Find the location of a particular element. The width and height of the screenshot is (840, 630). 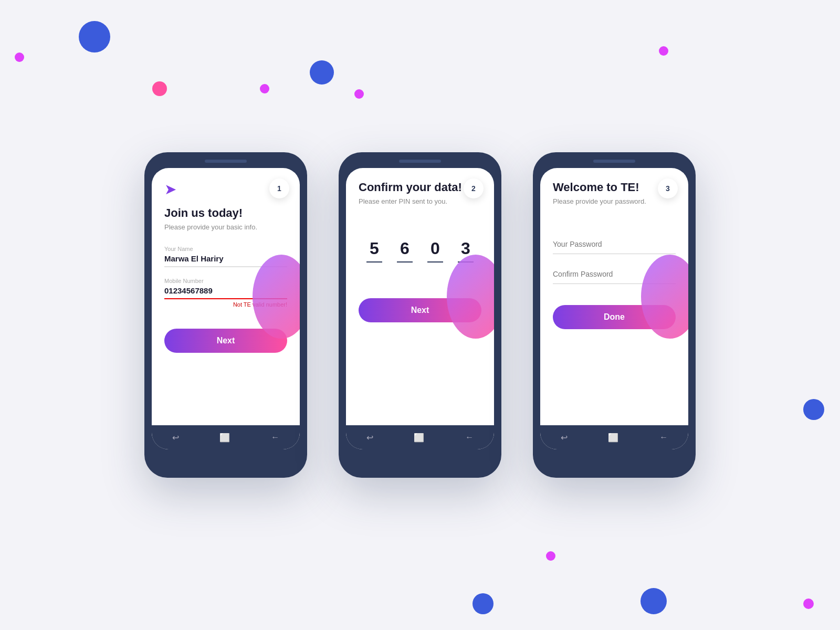

screen-content-2: 2 Confirm your data! Please enter PIN se… is located at coordinates (420, 297).